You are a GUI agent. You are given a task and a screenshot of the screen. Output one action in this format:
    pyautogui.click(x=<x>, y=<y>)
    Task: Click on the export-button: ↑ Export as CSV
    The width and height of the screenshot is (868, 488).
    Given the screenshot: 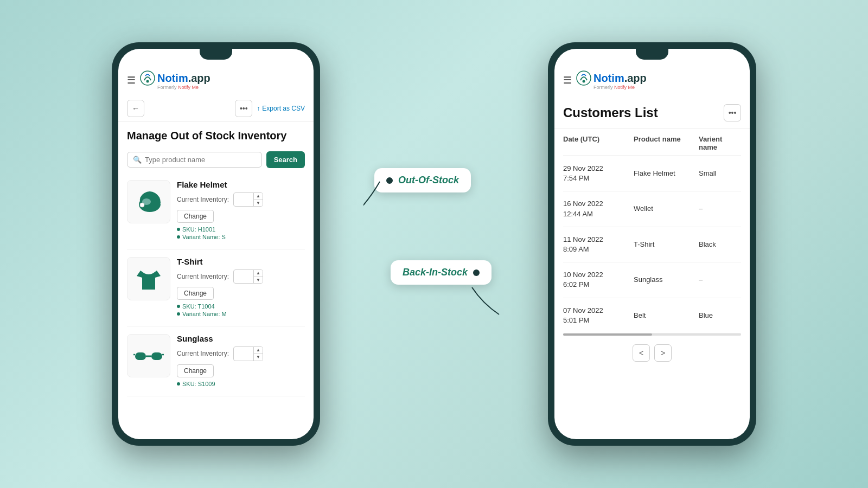 What is the action you would take?
    pyautogui.click(x=281, y=108)
    